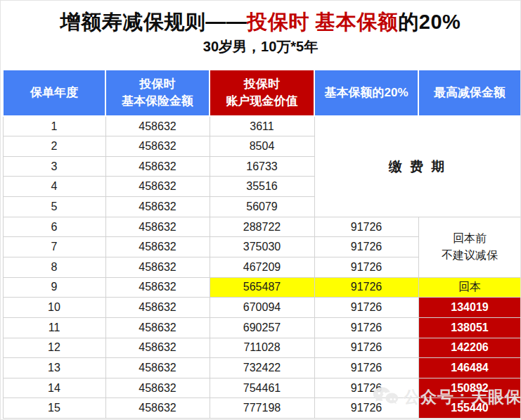 This screenshot has width=521, height=420. I want to click on cell-cash-value: 375030, so click(262, 248).